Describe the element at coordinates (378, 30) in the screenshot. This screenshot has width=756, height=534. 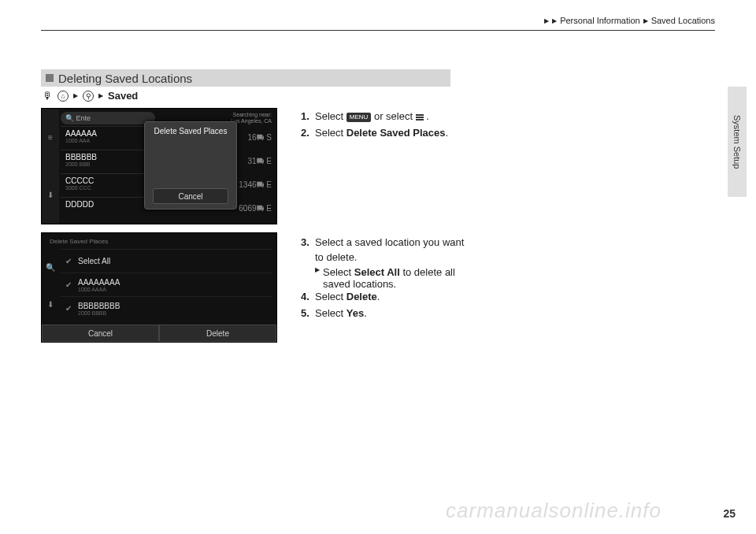
I see `header-rule` at that location.